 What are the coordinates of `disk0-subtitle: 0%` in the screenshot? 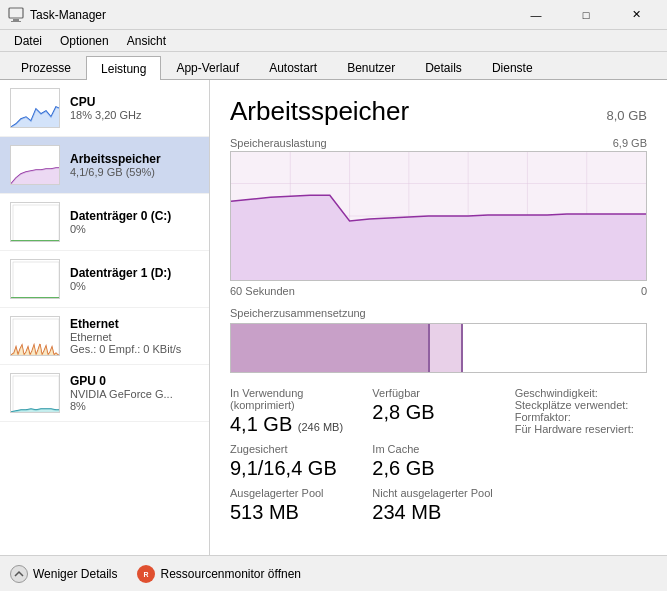 It's located at (134, 229).